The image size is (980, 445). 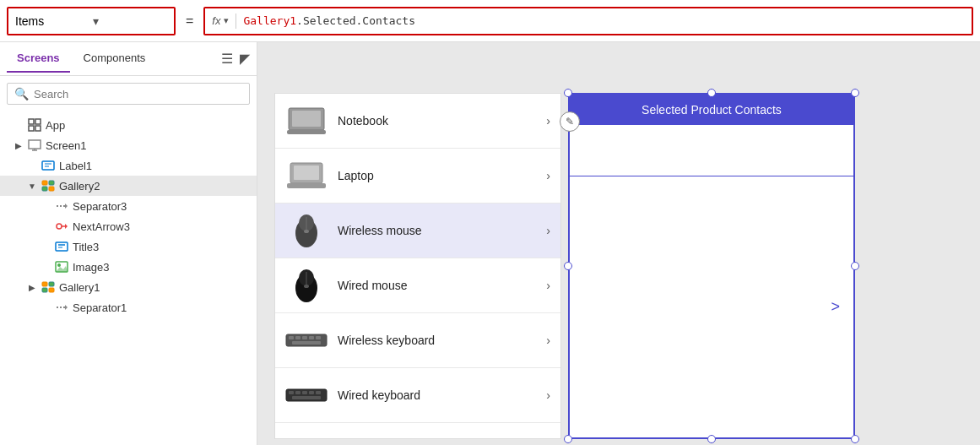 I want to click on tree-item-app: App, so click(x=128, y=125).